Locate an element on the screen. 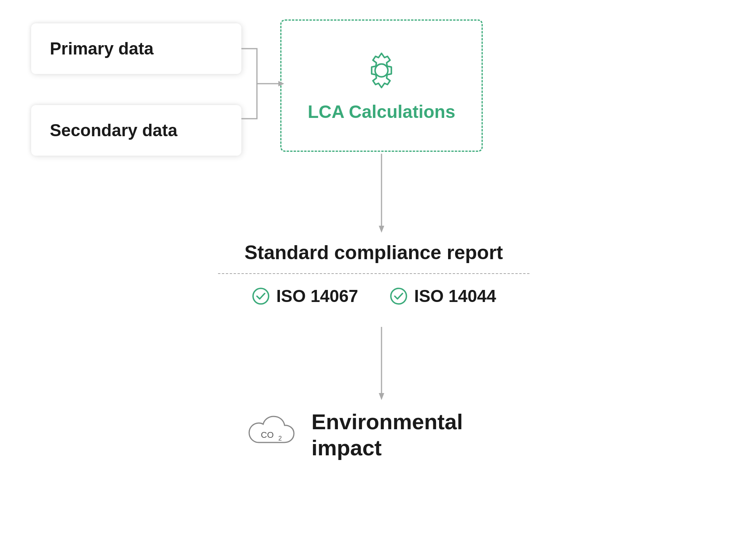 This screenshot has height=553, width=756. compliance-section: Standard compliance report ISO 14067 ISO… is located at coordinates (374, 274).